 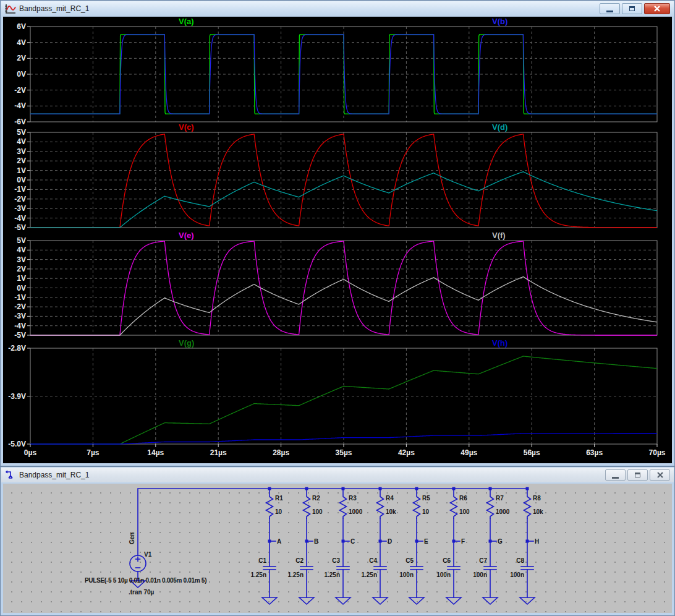 I want to click on y-tick-label: 3V, so click(x=21, y=152).